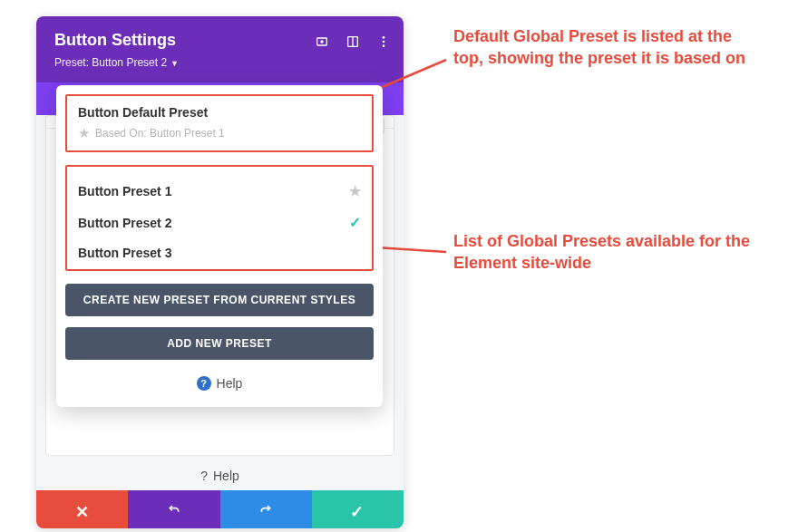 The height and width of the screenshot is (532, 798). I want to click on panel-help-label: Help, so click(227, 476).